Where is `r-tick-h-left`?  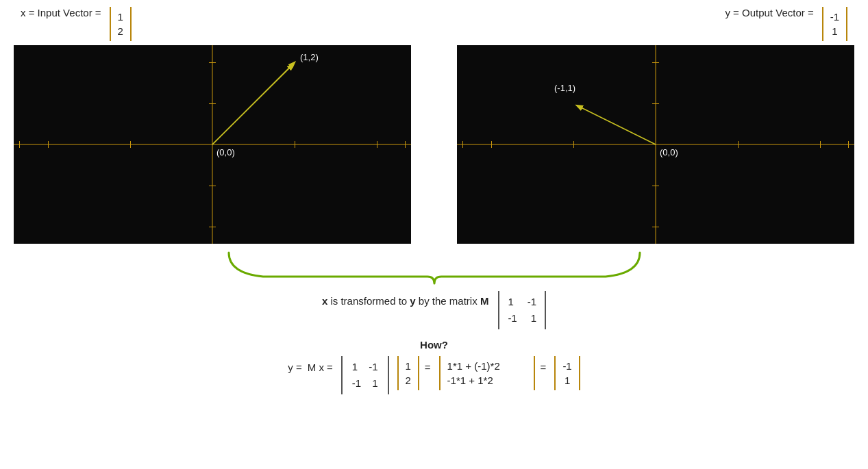
r-tick-h-left is located at coordinates (463, 144).